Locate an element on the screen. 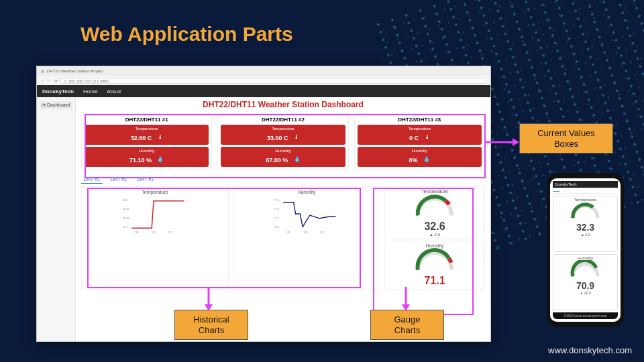  humidity-box: Humidity 0% 💧 is located at coordinates (420, 157).